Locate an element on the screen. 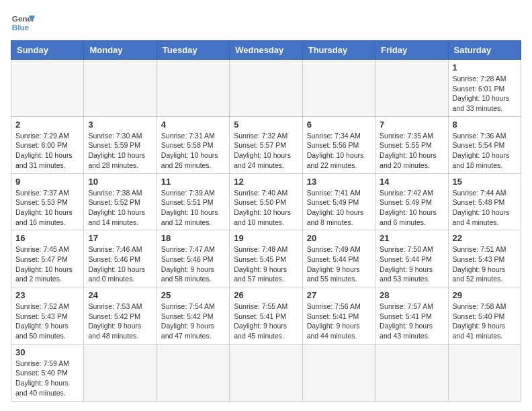  day-info: Sunrise: 7:54 AM Sunset: 5:42 PM Dayligh… is located at coordinates (193, 321).